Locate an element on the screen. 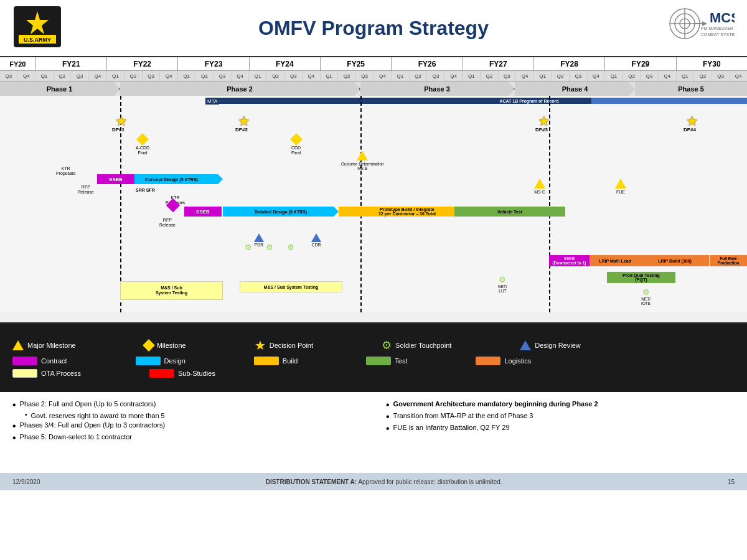 The image size is (747, 560). msb-triangle: Outcome DeterminationMS B is located at coordinates (362, 161).